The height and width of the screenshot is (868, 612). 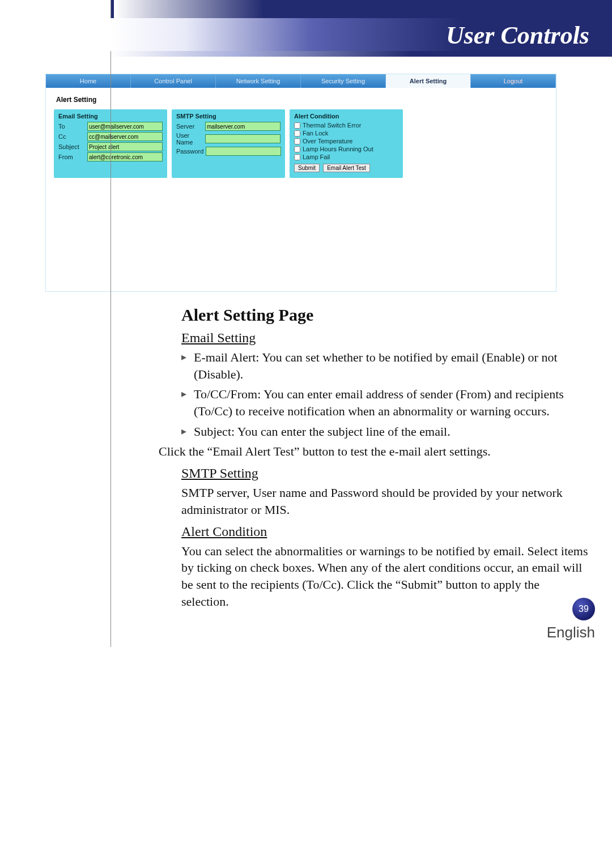 What do you see at coordinates (385, 501) in the screenshot?
I see `smtp-paragraph: SMTP server, User name and Password shou…` at bounding box center [385, 501].